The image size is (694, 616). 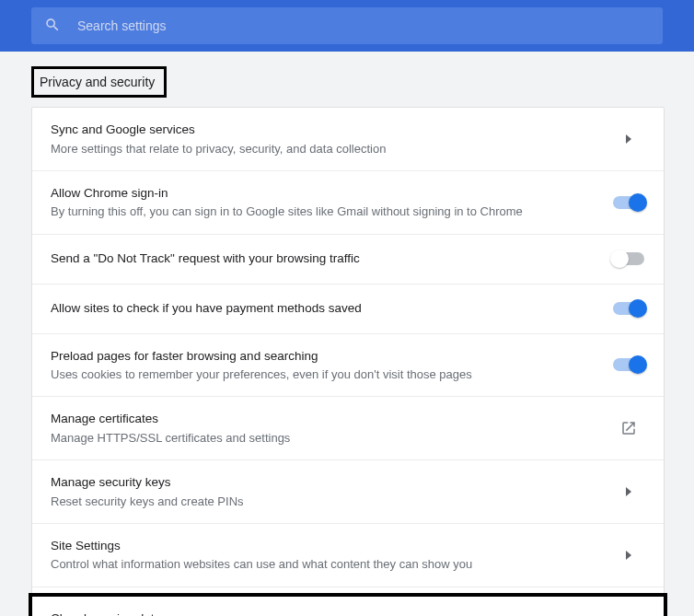 What do you see at coordinates (331, 546) in the screenshot?
I see `row-title: Site Settings` at bounding box center [331, 546].